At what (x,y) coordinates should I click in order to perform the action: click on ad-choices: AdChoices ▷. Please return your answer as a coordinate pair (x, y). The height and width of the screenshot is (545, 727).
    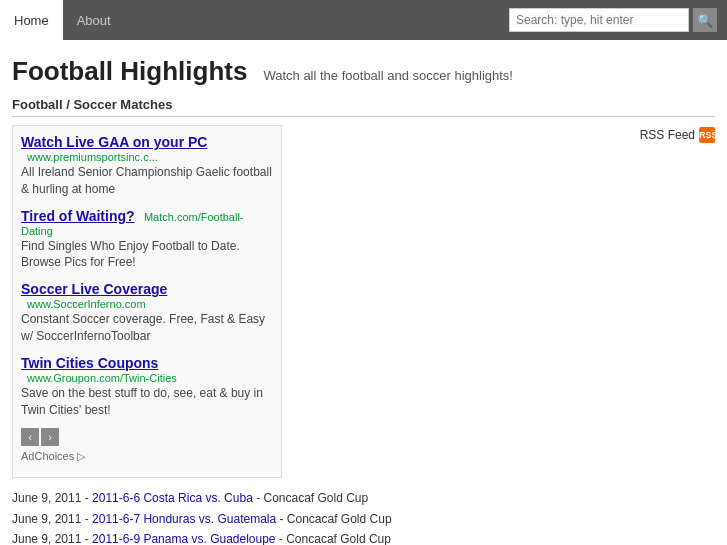
    Looking at the image, I should click on (147, 456).